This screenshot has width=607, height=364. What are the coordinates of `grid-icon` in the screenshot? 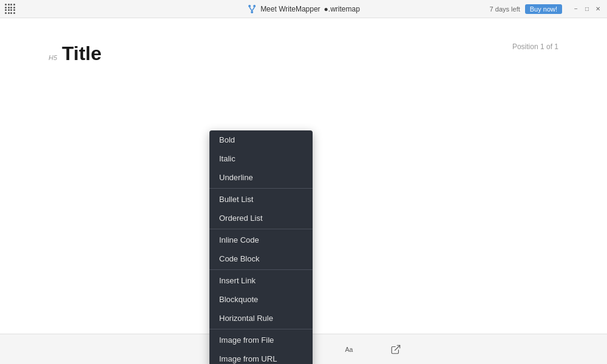 It's located at (9, 8).